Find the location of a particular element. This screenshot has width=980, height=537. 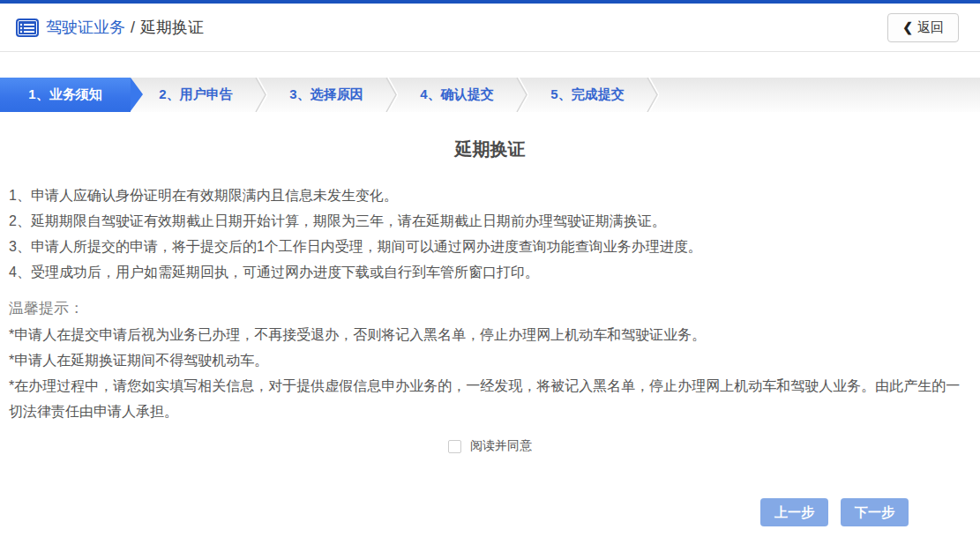

notice-line-2: 2、延期期限自驾驶证有效期截止日期开始计算，期限为三年，请在延期截止日期前办理驾… is located at coordinates (490, 220).